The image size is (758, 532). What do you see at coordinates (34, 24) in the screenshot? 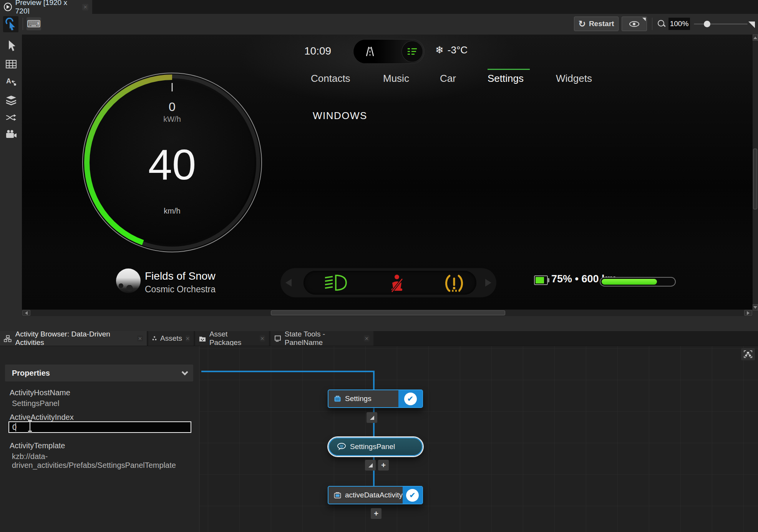
I see `keyboard-button: ⌨` at bounding box center [34, 24].